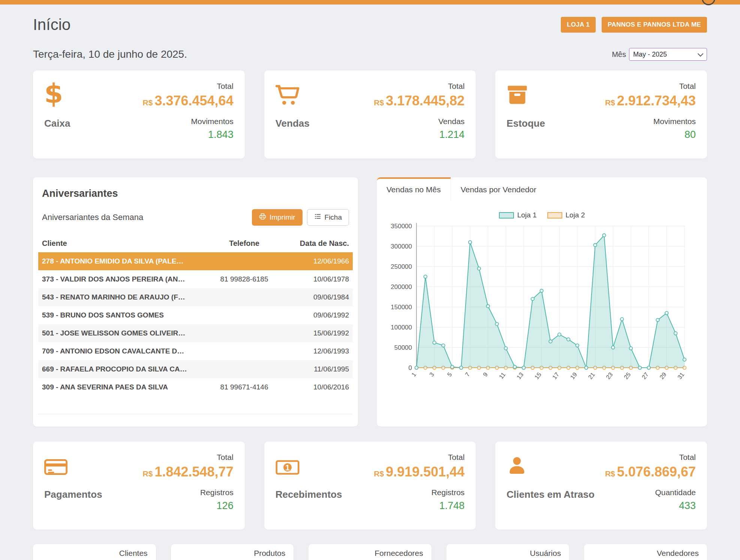  What do you see at coordinates (620, 121) in the screenshot?
I see `count-label: Movimentos` at bounding box center [620, 121].